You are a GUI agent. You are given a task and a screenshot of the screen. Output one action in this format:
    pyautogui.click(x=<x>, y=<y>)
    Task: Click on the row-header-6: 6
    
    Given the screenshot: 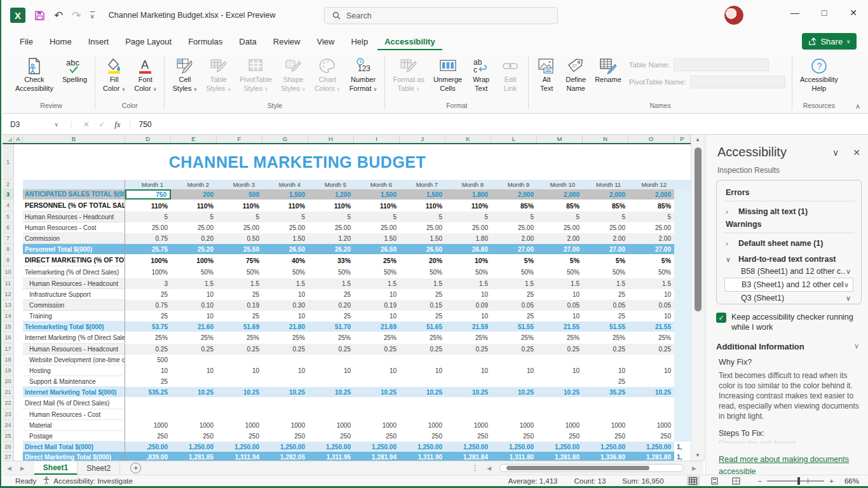 What is the action you would take?
    pyautogui.click(x=8, y=227)
    